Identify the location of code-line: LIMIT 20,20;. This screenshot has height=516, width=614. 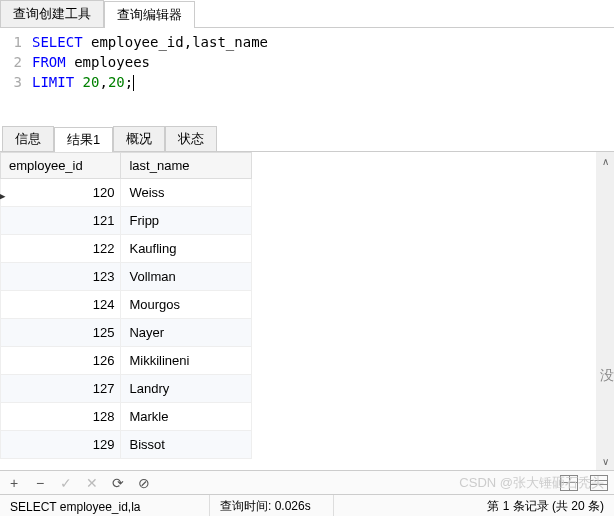
(83, 82).